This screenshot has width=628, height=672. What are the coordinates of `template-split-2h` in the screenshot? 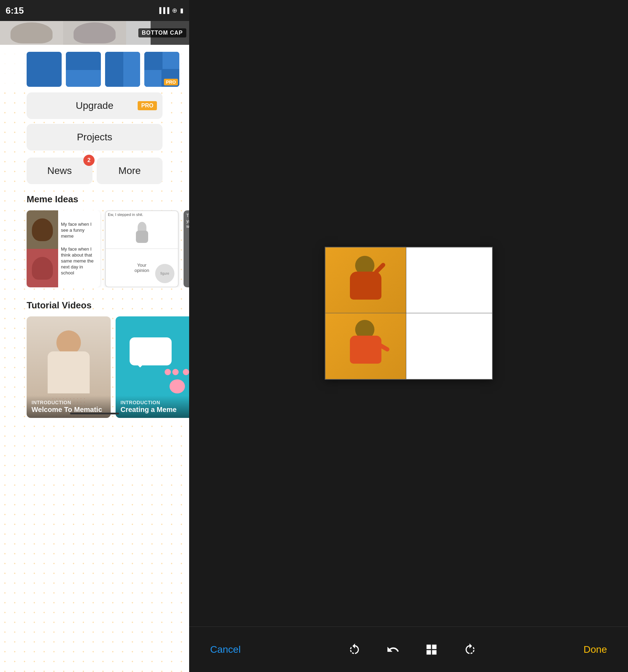 It's located at (83, 69).